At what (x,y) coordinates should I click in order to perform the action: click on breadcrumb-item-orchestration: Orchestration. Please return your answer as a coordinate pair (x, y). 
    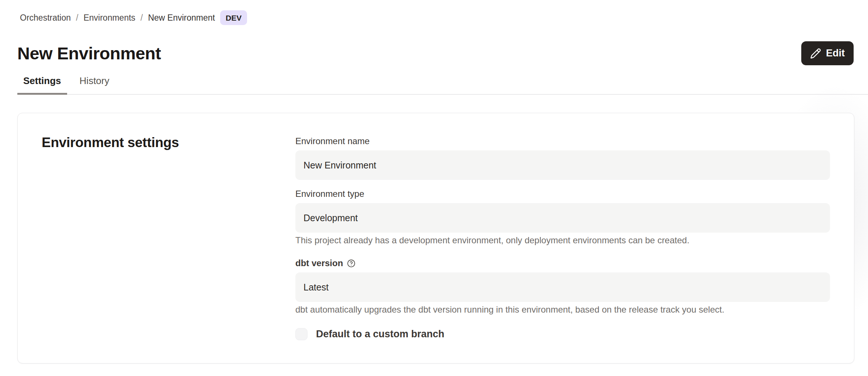
    Looking at the image, I should click on (45, 18).